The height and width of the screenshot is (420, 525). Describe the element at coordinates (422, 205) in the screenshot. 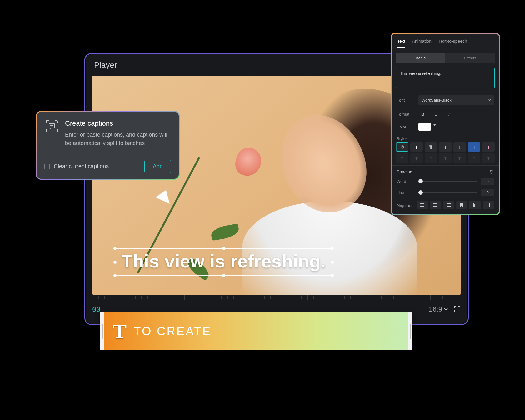

I see `align-left-icon` at that location.